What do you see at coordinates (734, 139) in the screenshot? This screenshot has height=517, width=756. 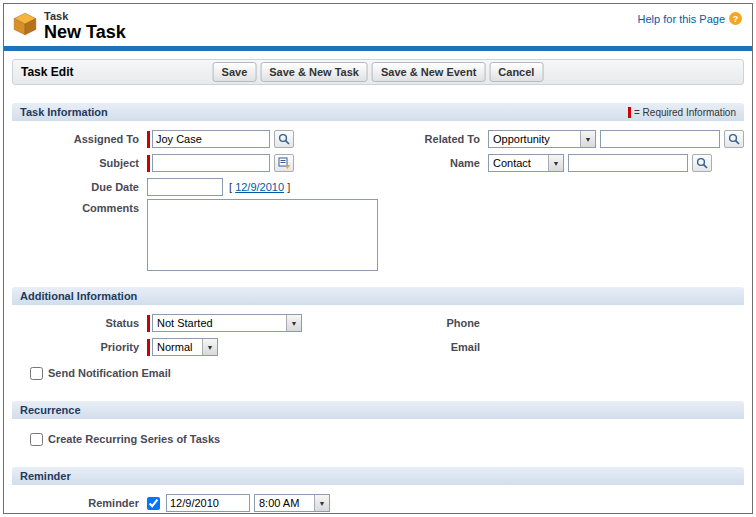 I see `related-to-lookup-icon` at bounding box center [734, 139].